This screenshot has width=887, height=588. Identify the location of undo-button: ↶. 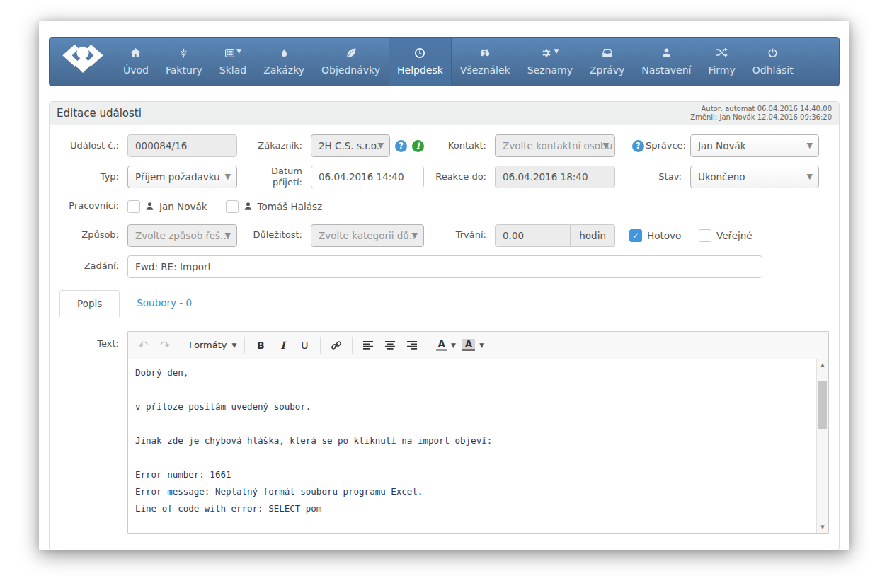
(143, 345).